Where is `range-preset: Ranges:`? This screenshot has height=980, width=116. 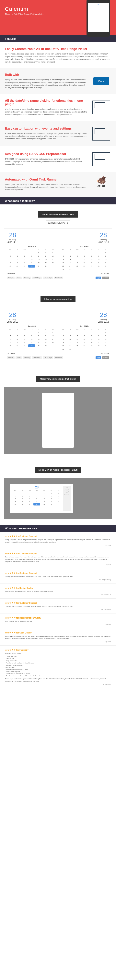 range-preset: Ranges: is located at coordinates (11, 278).